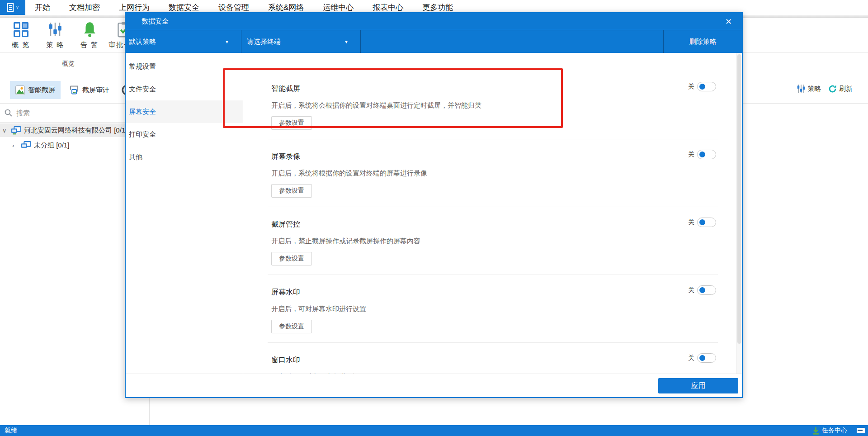 This screenshot has height=436, width=868. I want to click on policy-dropdown-value: 默认策略, so click(177, 42).